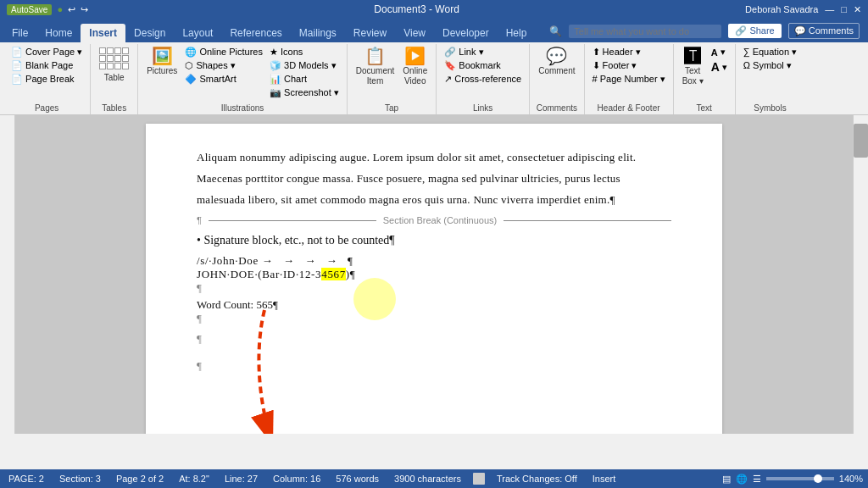 The width and height of the screenshot is (868, 488). What do you see at coordinates (557, 80) in the screenshot?
I see `comments-group: 💬 Comment Comments` at bounding box center [557, 80].